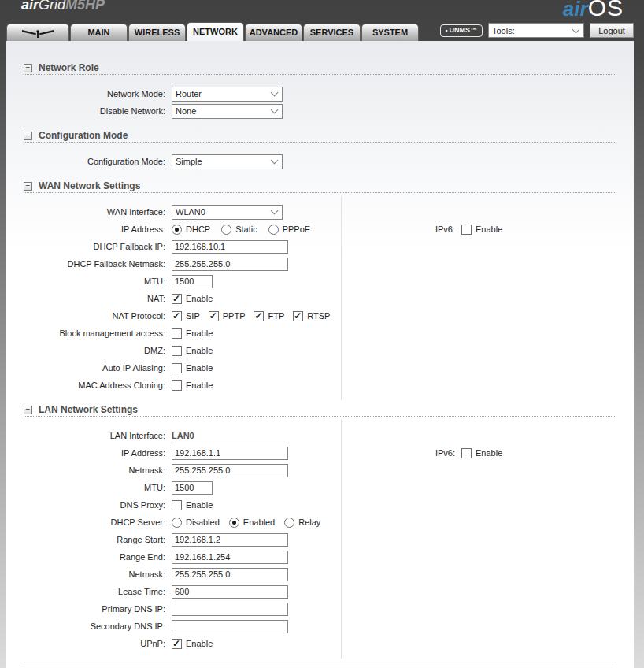 This screenshot has width=644, height=668. Describe the element at coordinates (230, 627) in the screenshot. I see `secondary-dns-input` at that location.